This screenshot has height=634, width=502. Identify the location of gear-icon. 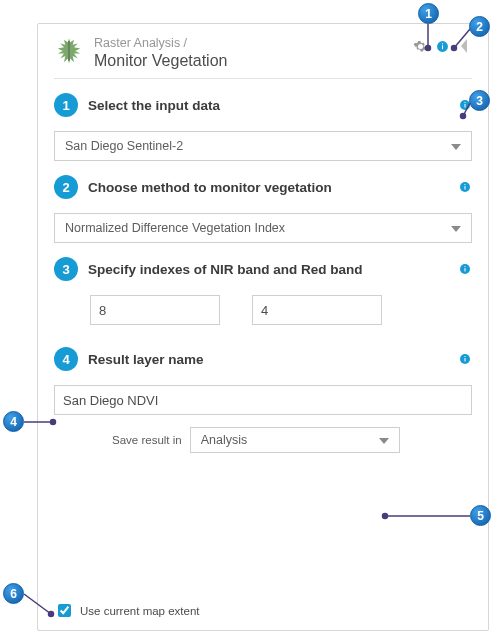
(420, 46).